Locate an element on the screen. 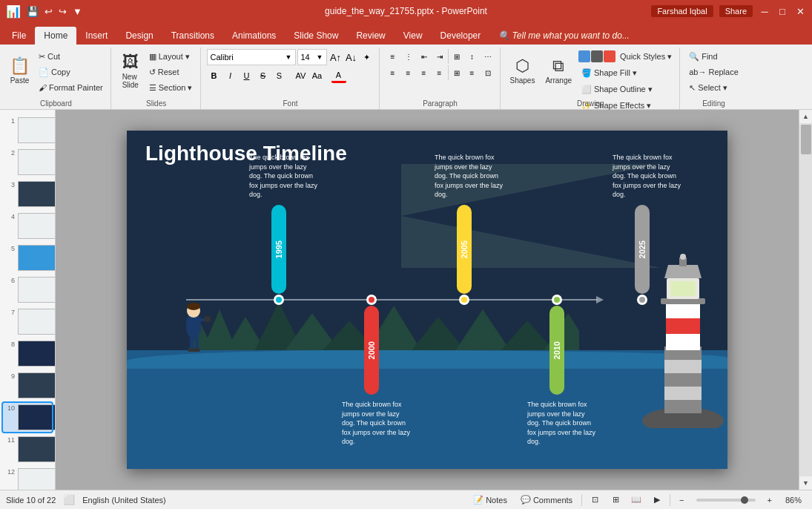  replace-button: ab→ Replace is located at coordinates (713, 72).